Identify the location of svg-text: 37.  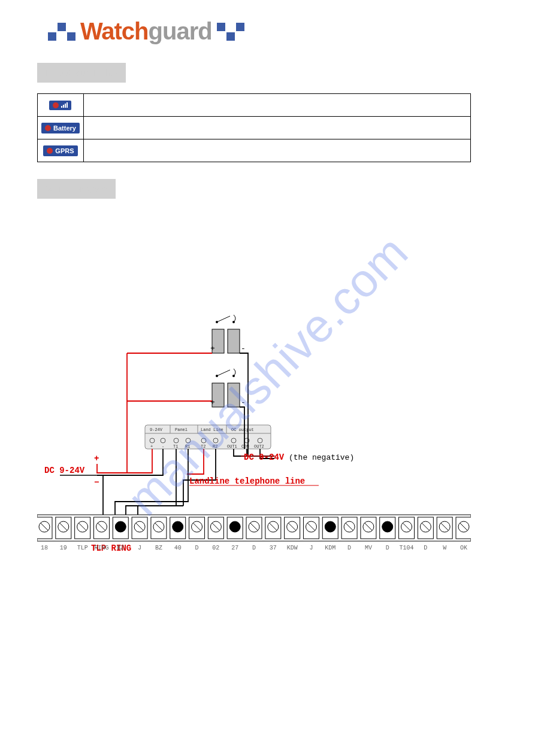
(273, 548).